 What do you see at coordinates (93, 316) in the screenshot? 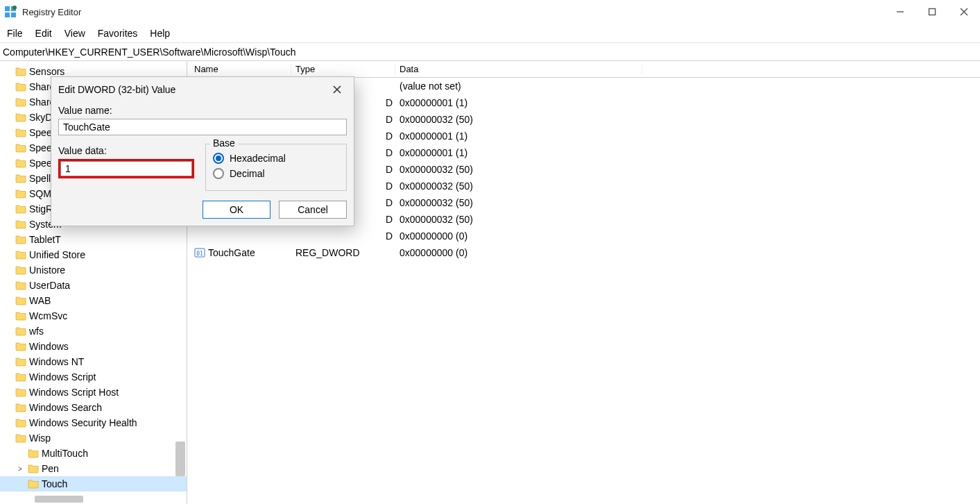
I see `tree-item: WcmSvc` at bounding box center [93, 316].